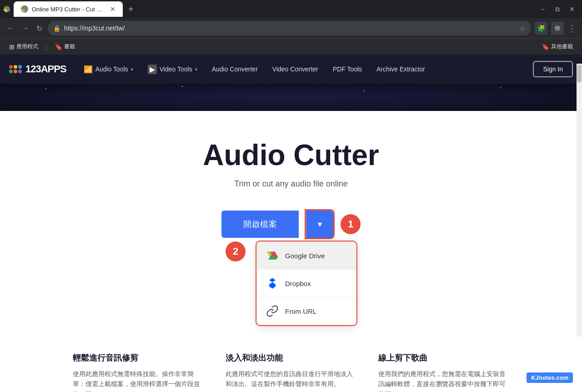 The height and width of the screenshot is (392, 582). I want to click on address-bar: ← → ↻ 🔒 https://mp3cut.net/tw/ ☆ 🧩 你 ⋮, so click(291, 28).